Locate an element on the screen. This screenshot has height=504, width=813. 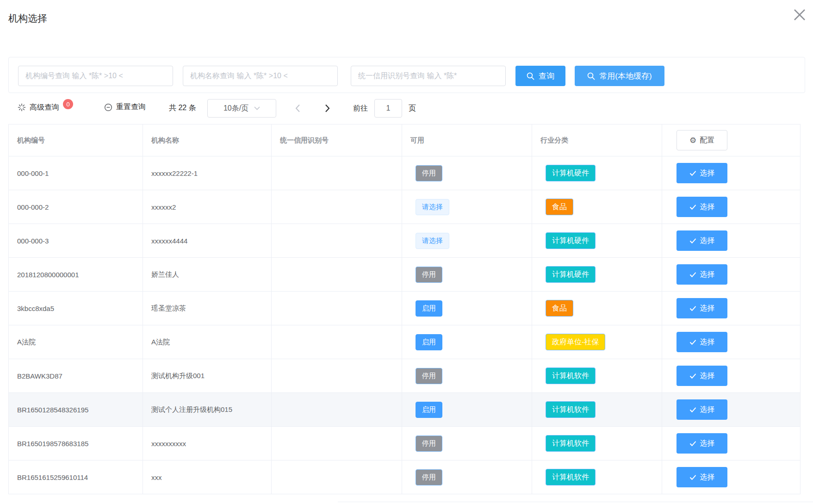
table-row: 2018120800000001娇兰佳人停用计算机硬件选择 is located at coordinates (404, 275).